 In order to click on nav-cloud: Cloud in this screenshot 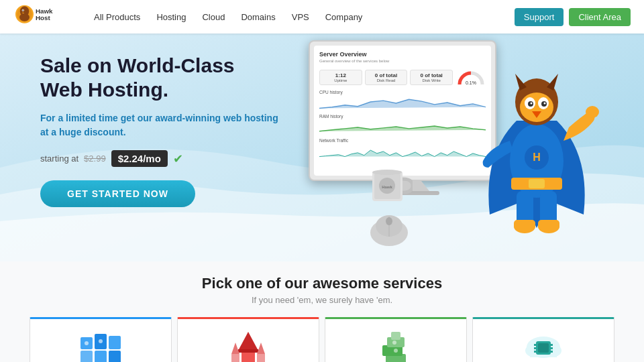, I will do `click(213, 17)`.